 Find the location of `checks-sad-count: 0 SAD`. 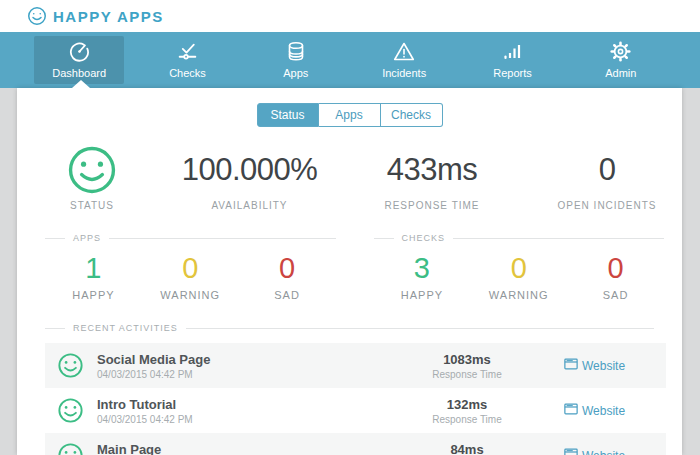

checks-sad-count: 0 SAD is located at coordinates (616, 276).